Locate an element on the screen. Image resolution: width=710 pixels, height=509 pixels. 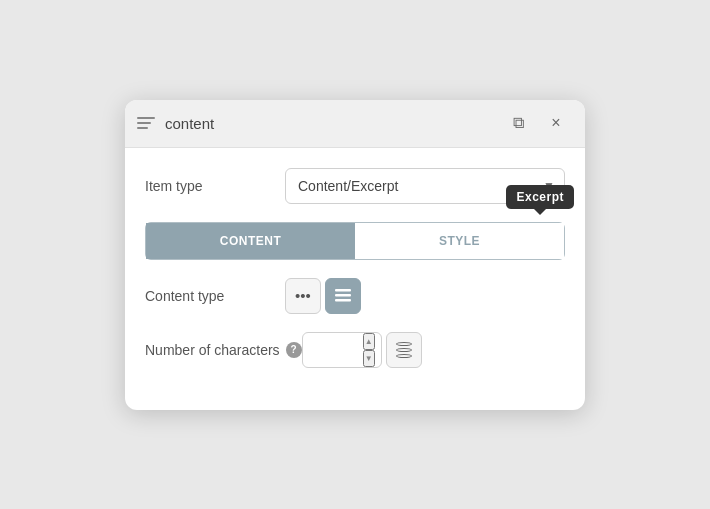
number-chars-label: Number of characters is located at coordinates (212, 350).